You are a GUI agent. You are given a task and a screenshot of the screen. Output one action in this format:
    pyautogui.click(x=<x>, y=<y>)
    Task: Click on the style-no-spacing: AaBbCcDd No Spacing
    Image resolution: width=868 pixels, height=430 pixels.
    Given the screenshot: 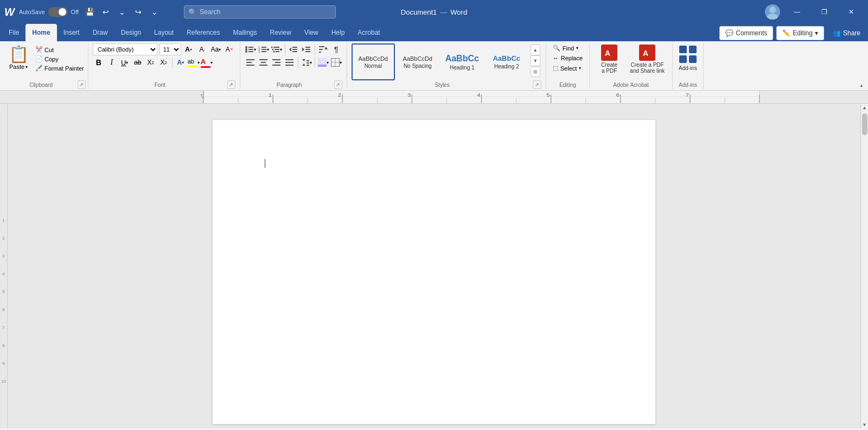 What is the action you would take?
    pyautogui.click(x=418, y=62)
    